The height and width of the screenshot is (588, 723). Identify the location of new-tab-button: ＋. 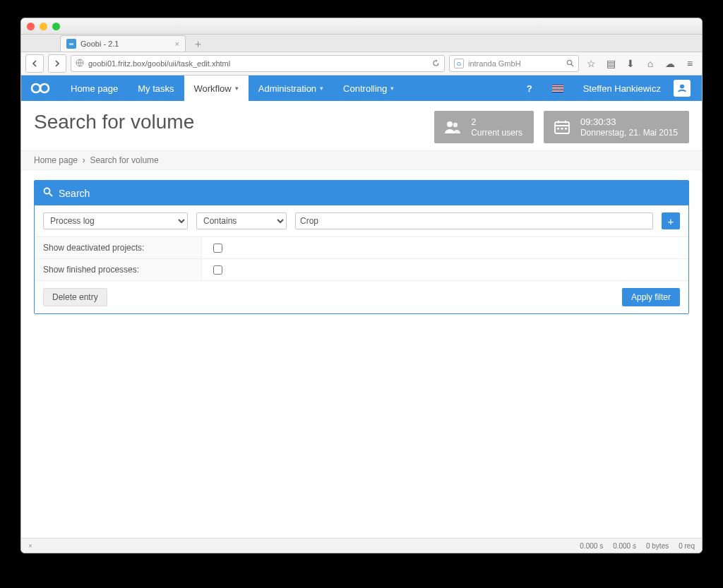
(198, 44).